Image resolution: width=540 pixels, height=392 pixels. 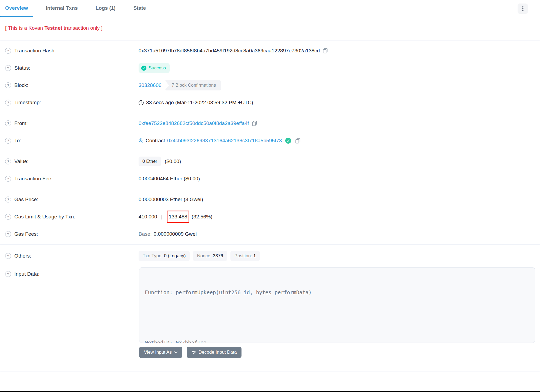 I want to click on check-circle-icon, so click(x=144, y=68).